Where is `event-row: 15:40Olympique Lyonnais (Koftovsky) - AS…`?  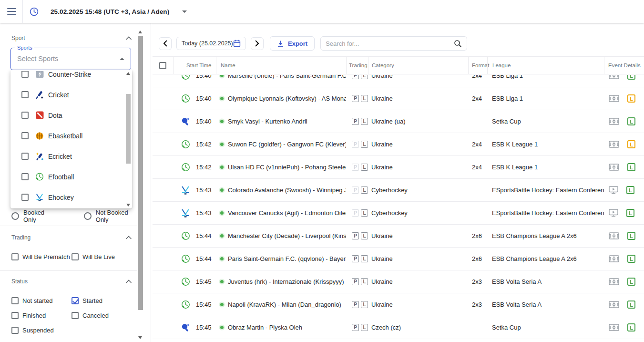
event-row: 15:40Olympique Lyonnais (Koftovsky) - AS… is located at coordinates (399, 99).